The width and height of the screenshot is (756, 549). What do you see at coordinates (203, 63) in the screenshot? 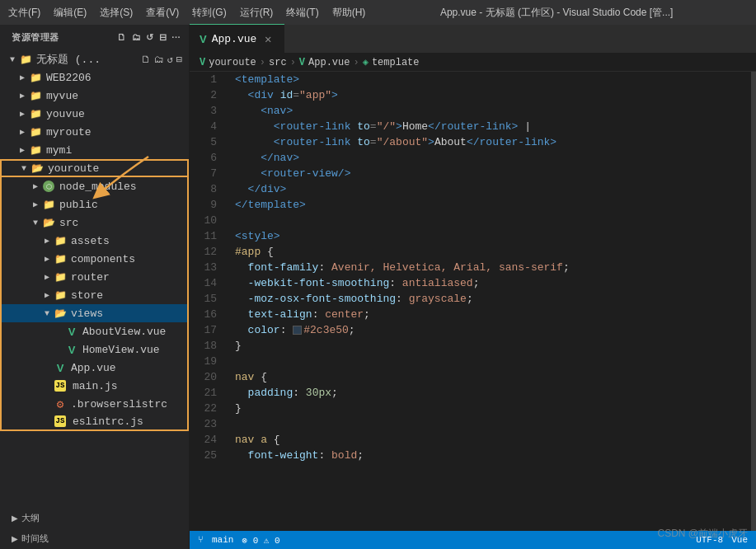
I see `breadcrumb-vue-icon: V` at bounding box center [203, 63].